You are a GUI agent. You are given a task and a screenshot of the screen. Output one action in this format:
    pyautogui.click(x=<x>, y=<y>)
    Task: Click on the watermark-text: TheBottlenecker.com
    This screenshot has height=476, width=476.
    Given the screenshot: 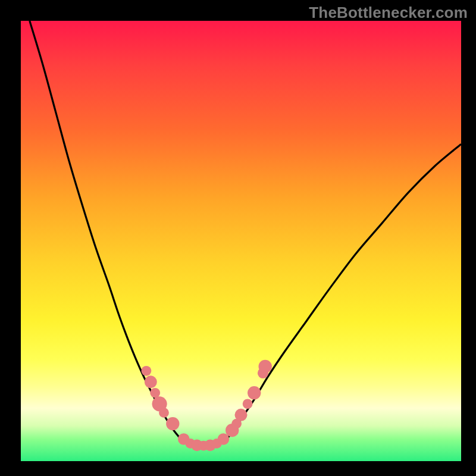 What is the action you would take?
    pyautogui.click(x=388, y=13)
    